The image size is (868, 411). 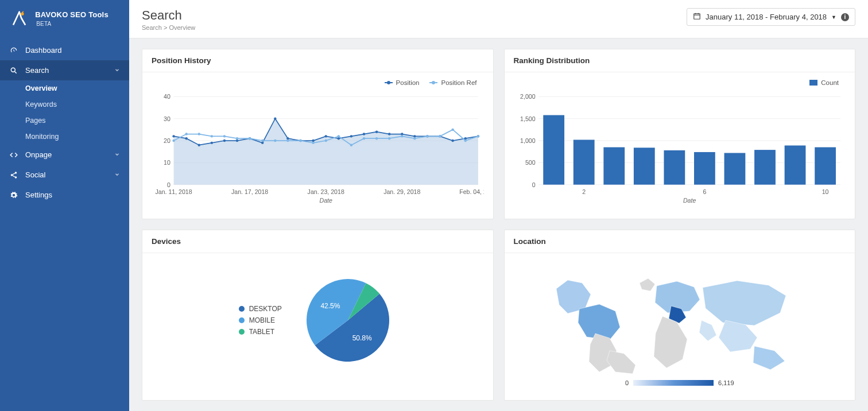 What do you see at coordinates (64, 137) in the screenshot?
I see `subnav-item-monitoring: Monitoring` at bounding box center [64, 137].